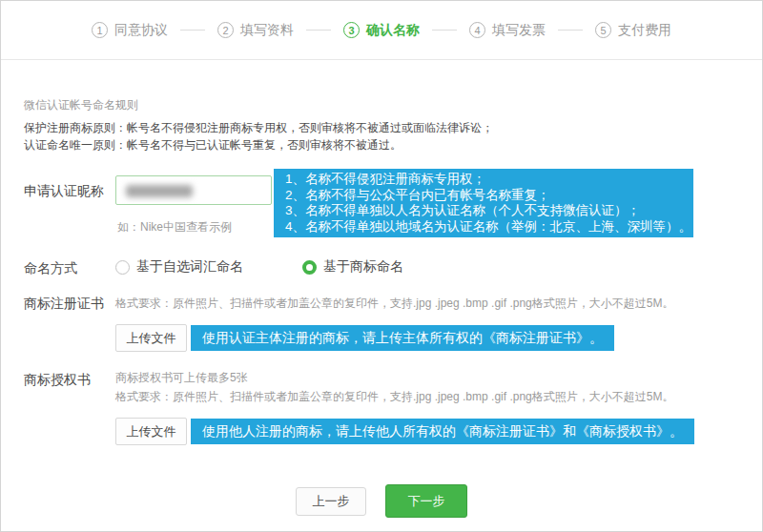 Image resolution: width=763 pixels, height=532 pixels. What do you see at coordinates (130, 31) in the screenshot?
I see `stepper-step-agree: 1 同意协议` at bounding box center [130, 31].